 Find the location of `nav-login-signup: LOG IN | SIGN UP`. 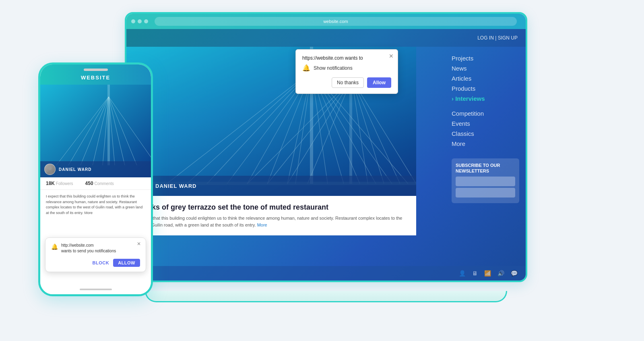

nav-login-signup: LOG IN | SIGN UP is located at coordinates (497, 38).